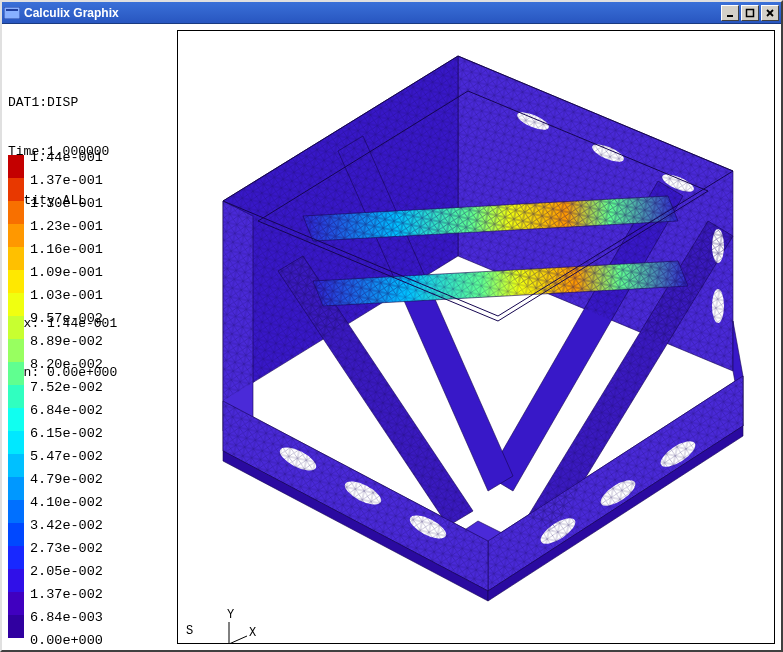 The height and width of the screenshot is (652, 783). I want to click on dataset-label: DAT1:DISP, so click(90, 103).